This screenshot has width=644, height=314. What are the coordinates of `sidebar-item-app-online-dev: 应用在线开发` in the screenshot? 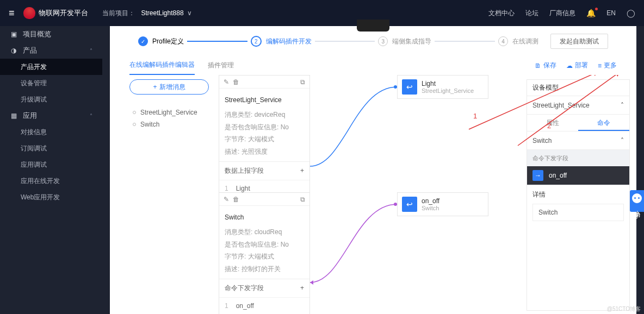 It's located at (51, 181).